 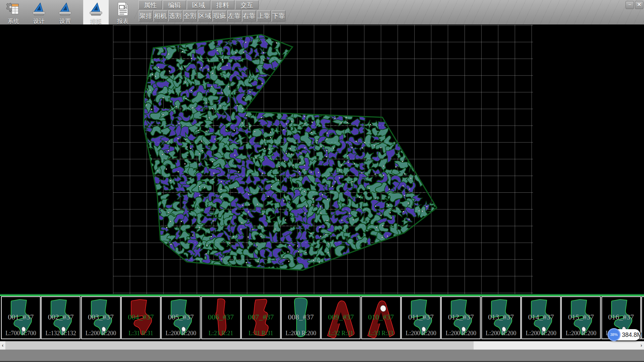 What do you see at coordinates (21, 317) in the screenshot?
I see `piece-id-label: 001_#37` at bounding box center [21, 317].